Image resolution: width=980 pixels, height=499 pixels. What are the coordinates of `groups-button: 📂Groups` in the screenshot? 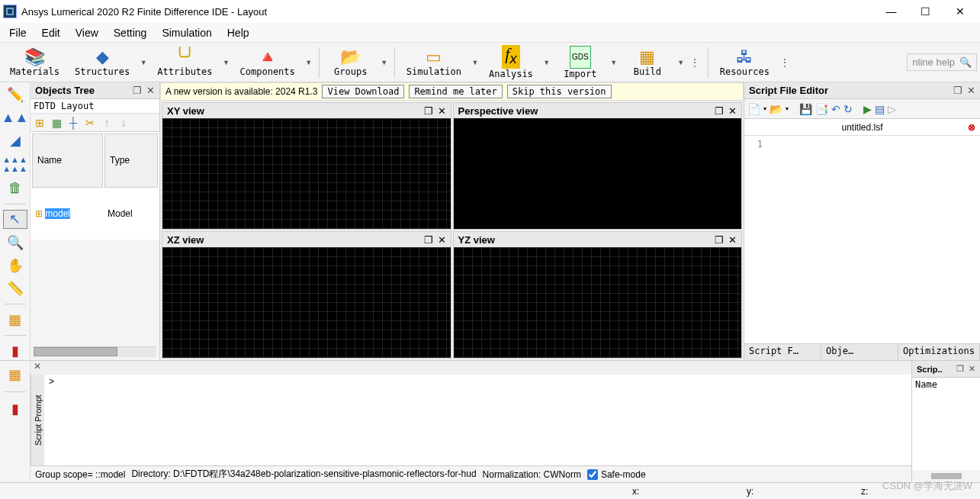 It's located at (351, 63).